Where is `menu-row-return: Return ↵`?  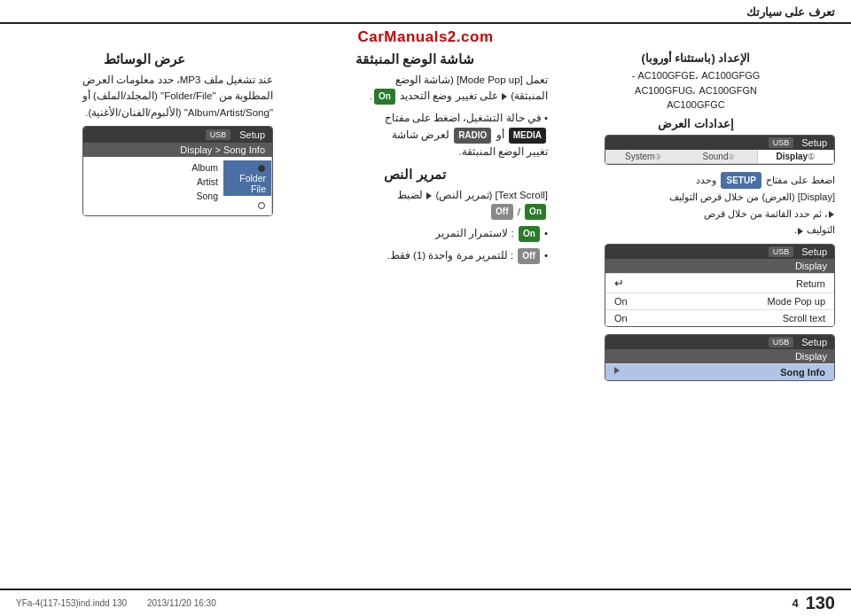 menu-row-return: Return ↵ is located at coordinates (720, 283).